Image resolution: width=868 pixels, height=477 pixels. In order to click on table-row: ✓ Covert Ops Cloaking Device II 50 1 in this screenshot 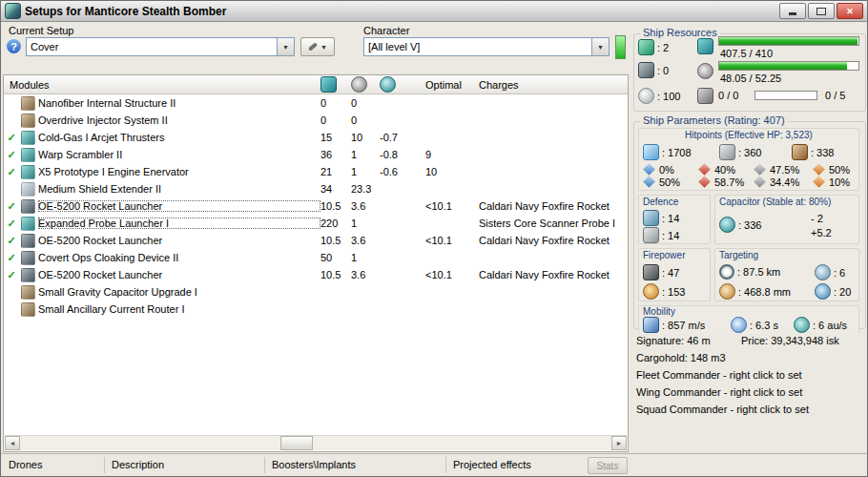, I will do `click(316, 258)`.